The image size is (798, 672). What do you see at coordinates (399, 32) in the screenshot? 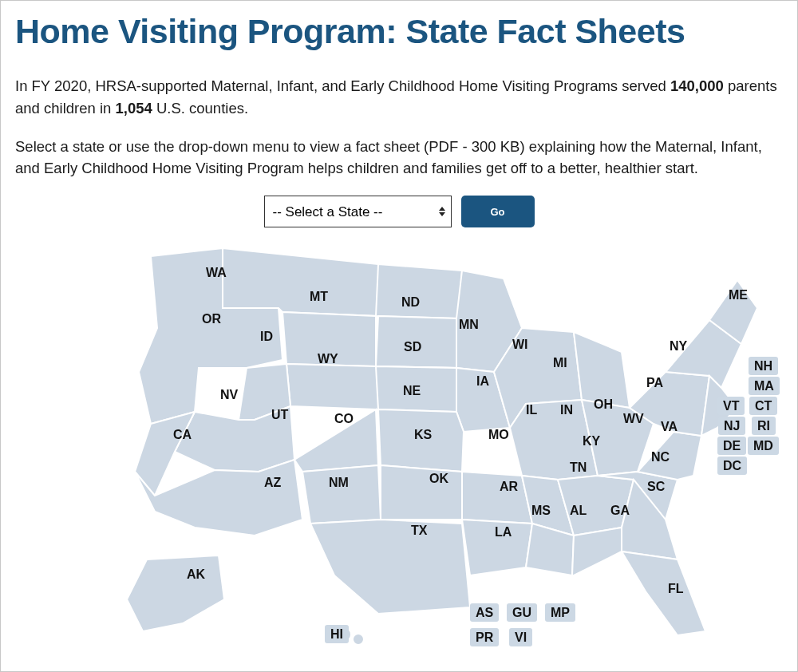
I see `page-title: Home Visiting Program: State Fact Sheets` at bounding box center [399, 32].